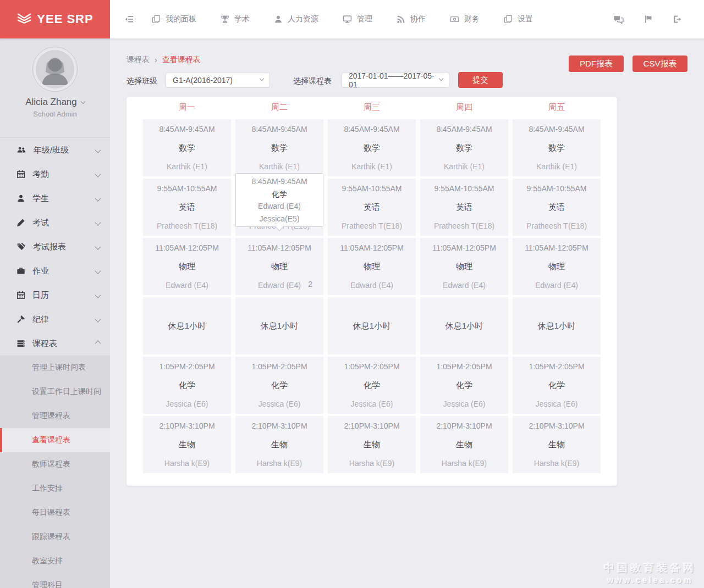 This screenshot has width=704, height=588. What do you see at coordinates (55, 295) in the screenshot?
I see `sidebar-item-calendar: 日历` at bounding box center [55, 295].